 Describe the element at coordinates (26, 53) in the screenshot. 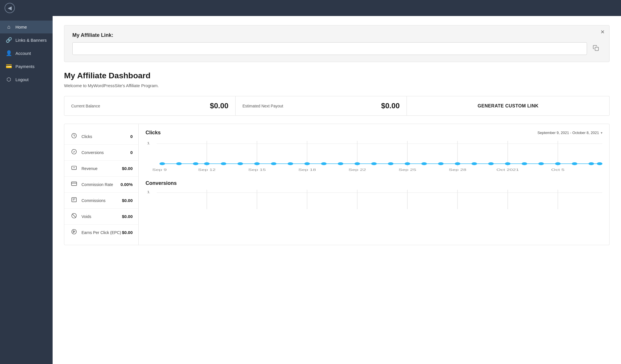

I see `sidebar-item-account: 👤 Account` at that location.